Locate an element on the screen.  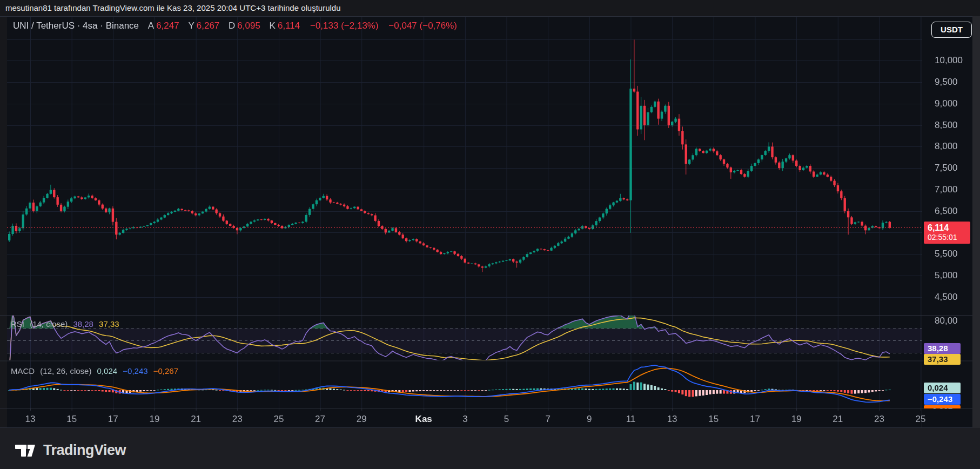
symbol-title: UNI / TetherUS · 4sa · Binance is located at coordinates (76, 26).